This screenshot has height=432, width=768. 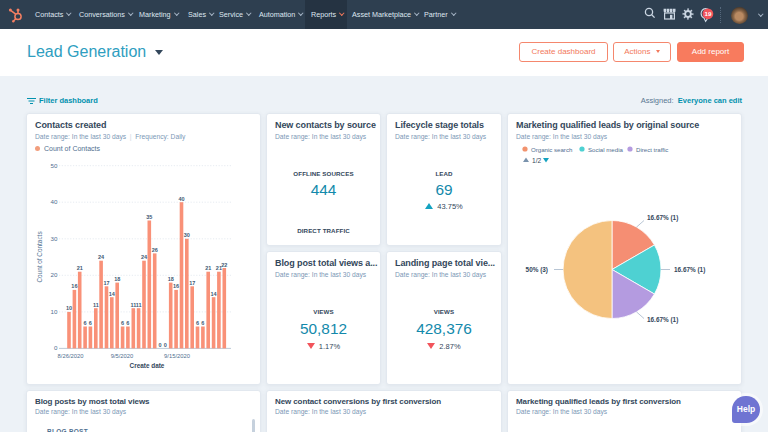 What do you see at coordinates (148, 366) in the screenshot?
I see `svg-text: Create date` at bounding box center [148, 366].